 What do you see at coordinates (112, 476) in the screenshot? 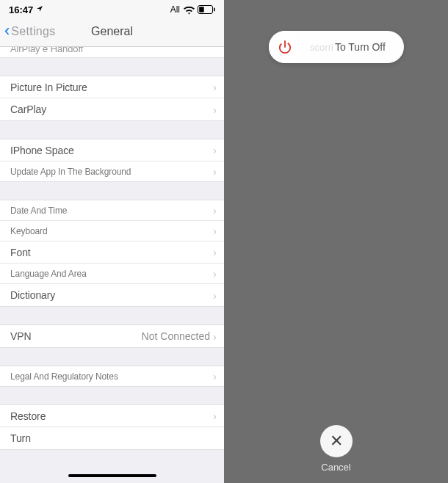
I see `home-indicator` at bounding box center [112, 476].